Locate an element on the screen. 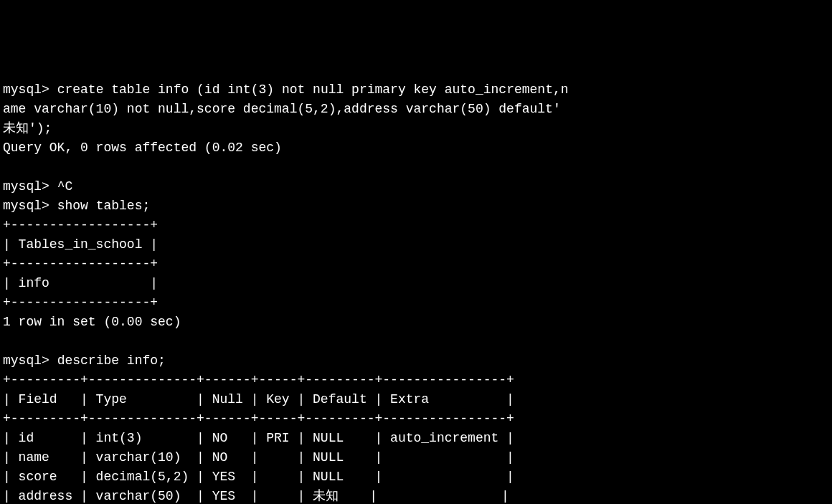  command-line: mysql> show tables; is located at coordinates (416, 206).